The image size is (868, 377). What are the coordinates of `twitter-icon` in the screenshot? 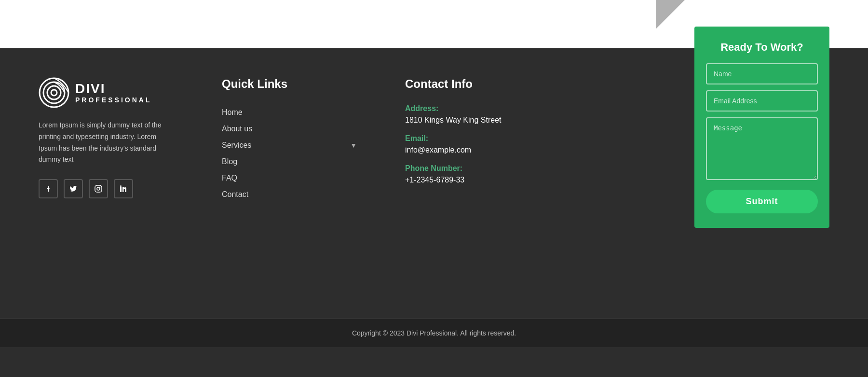 It's located at (73, 189).